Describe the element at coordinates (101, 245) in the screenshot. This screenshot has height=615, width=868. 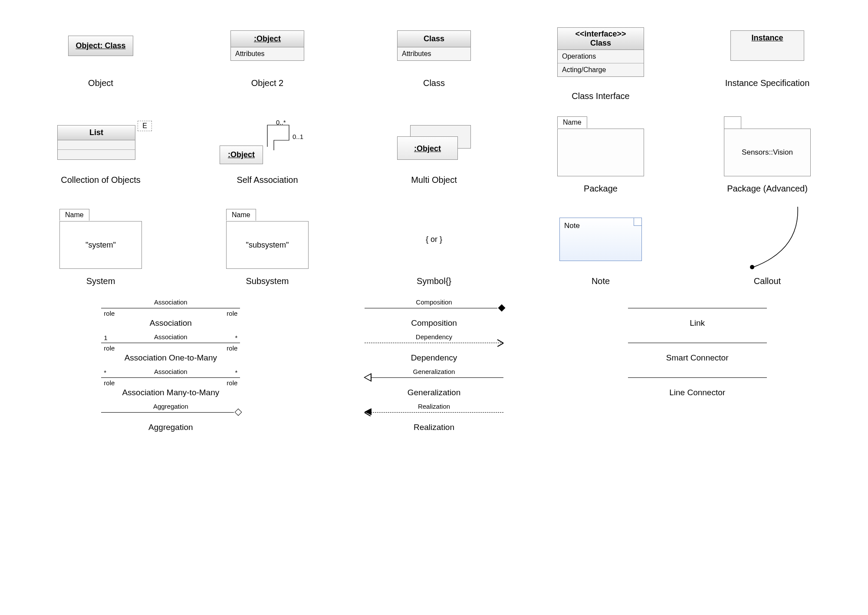
I see `system-body: "system"` at that location.